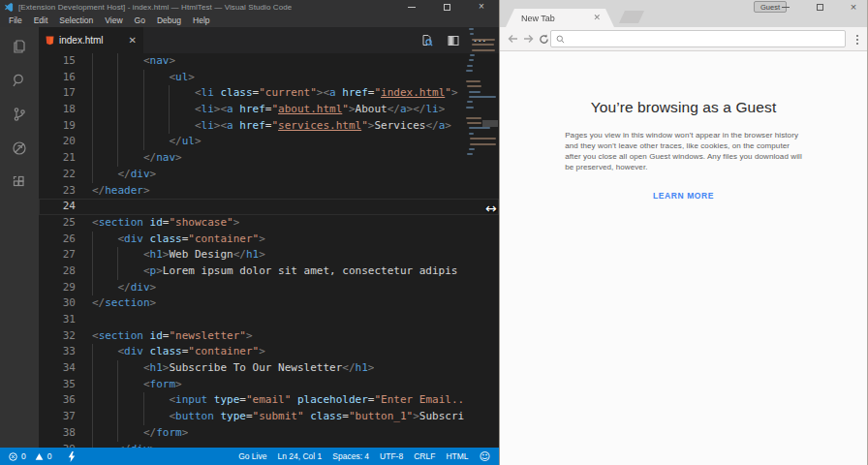  What do you see at coordinates (351, 456) in the screenshot?
I see `status-spaces-4: Spaces: 4` at bounding box center [351, 456].